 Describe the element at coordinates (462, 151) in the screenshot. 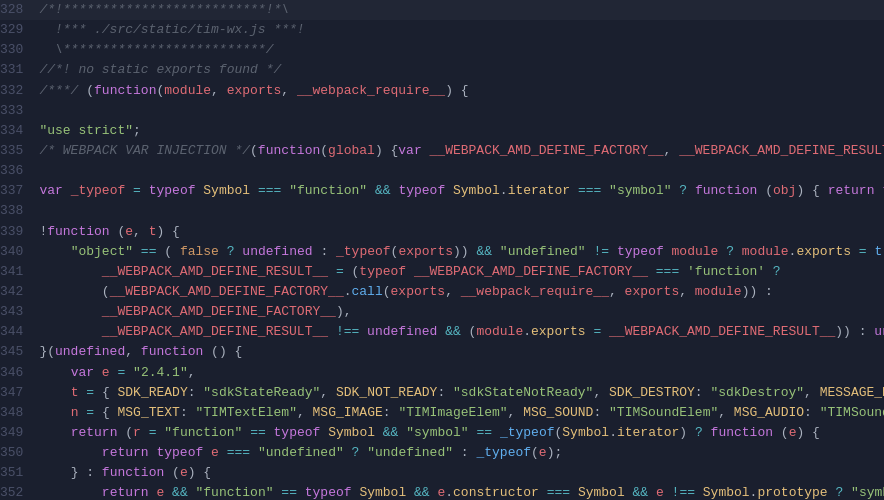

I see `line-content: /* WEBPACK VAR INJECTION */(function(glo…` at that location.